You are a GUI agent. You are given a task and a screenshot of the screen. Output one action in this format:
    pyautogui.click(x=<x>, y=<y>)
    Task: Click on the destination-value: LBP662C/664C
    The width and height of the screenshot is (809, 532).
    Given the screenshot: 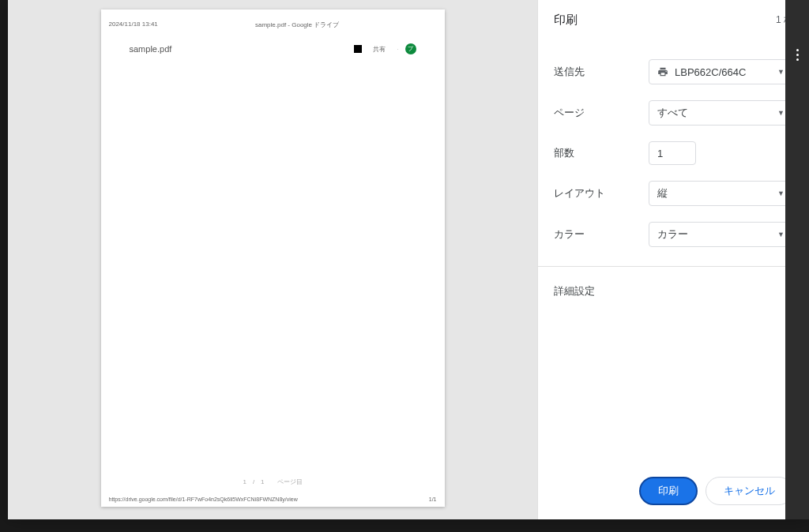 What is the action you would take?
    pyautogui.click(x=710, y=73)
    